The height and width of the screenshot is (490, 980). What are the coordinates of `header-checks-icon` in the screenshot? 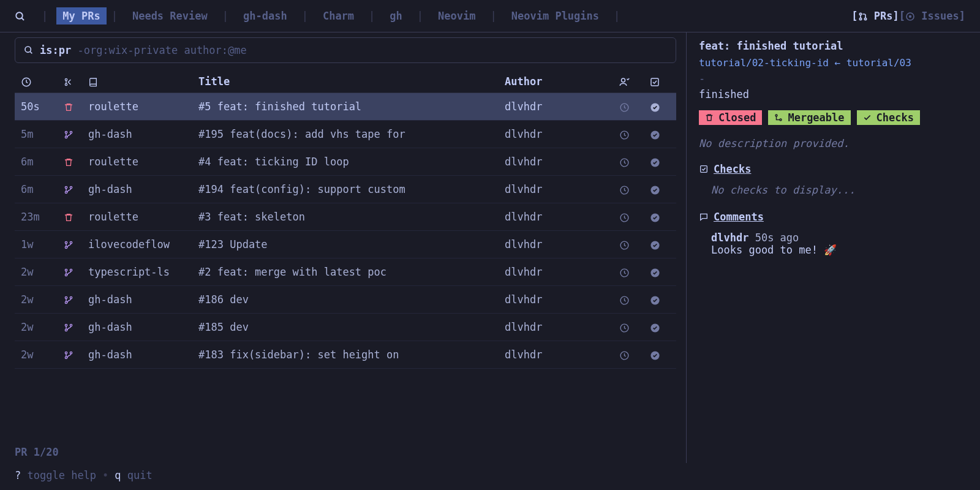 It's located at (655, 81).